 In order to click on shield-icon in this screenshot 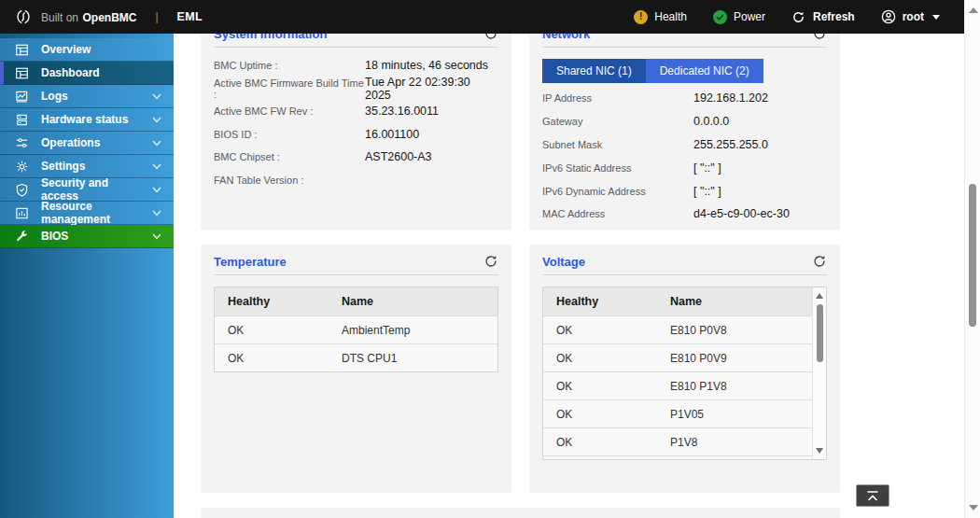, I will do `click(21, 189)`.